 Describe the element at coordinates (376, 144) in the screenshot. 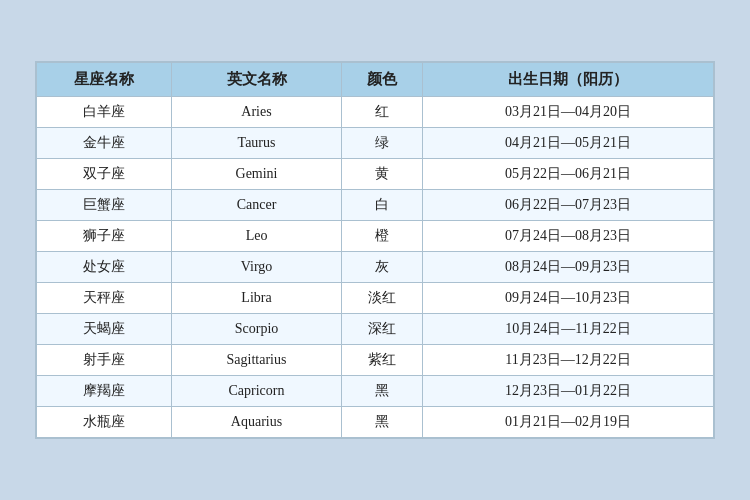

I see `table-row: 金牛座Taurus绿04月21日—05月21日` at that location.